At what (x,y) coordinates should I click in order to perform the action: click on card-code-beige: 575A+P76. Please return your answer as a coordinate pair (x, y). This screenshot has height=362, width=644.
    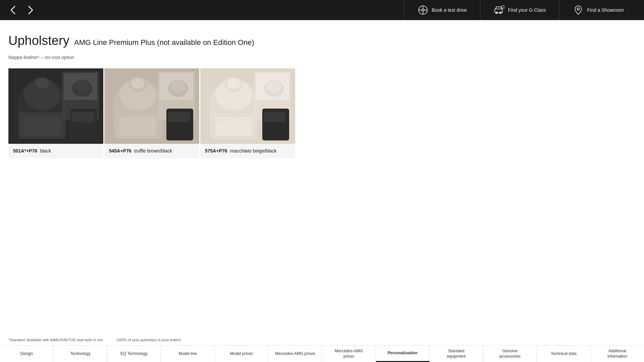
    Looking at the image, I should click on (216, 151).